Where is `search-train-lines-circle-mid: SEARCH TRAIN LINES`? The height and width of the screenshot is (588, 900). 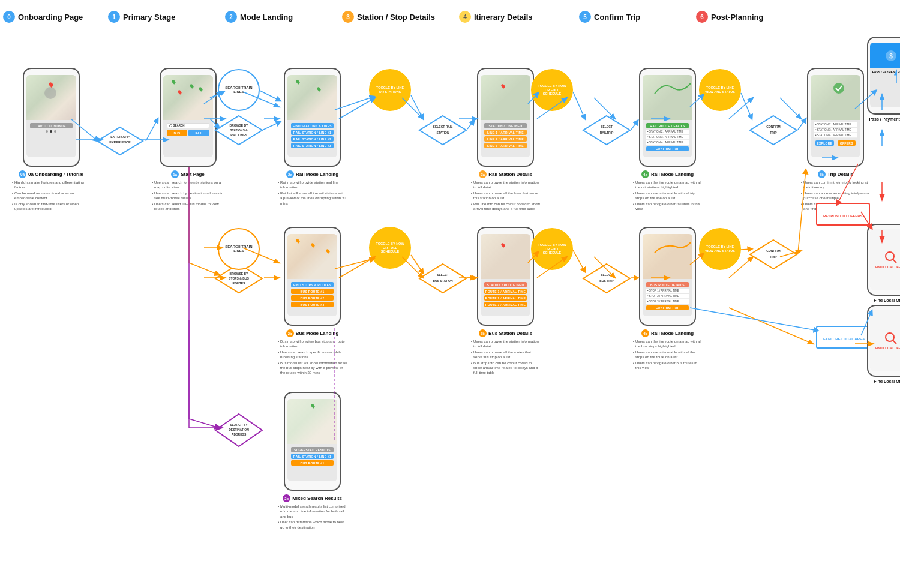
search-train-lines-circle-mid: SEARCH TRAIN LINES is located at coordinates (239, 249).